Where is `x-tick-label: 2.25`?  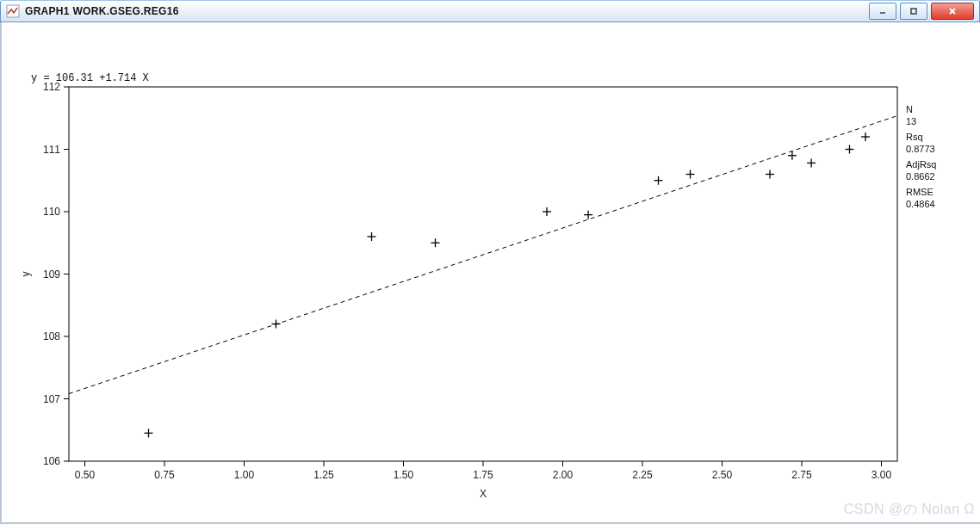
x-tick-label: 2.25 is located at coordinates (642, 475).